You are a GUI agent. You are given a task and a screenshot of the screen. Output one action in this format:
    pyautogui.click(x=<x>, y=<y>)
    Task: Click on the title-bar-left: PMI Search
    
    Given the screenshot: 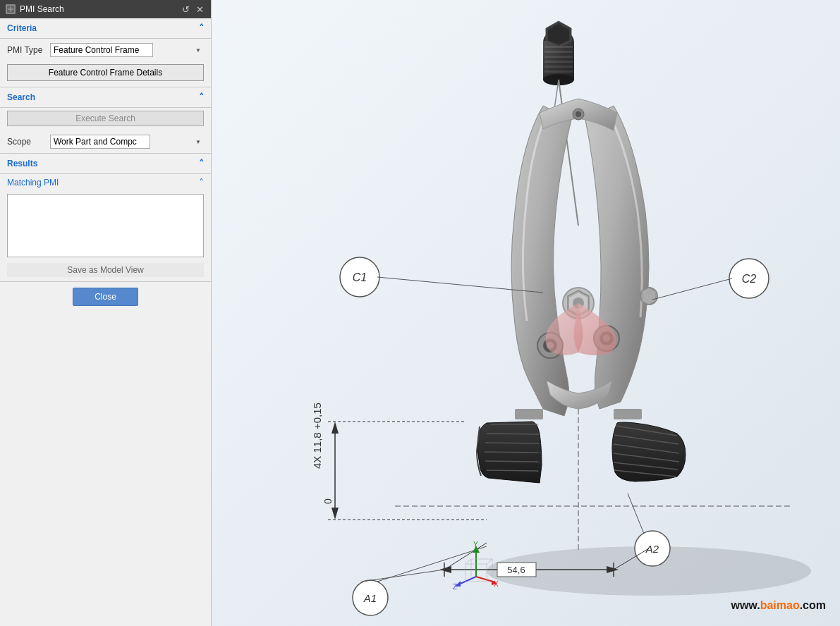 What is the action you would take?
    pyautogui.click(x=35, y=9)
    